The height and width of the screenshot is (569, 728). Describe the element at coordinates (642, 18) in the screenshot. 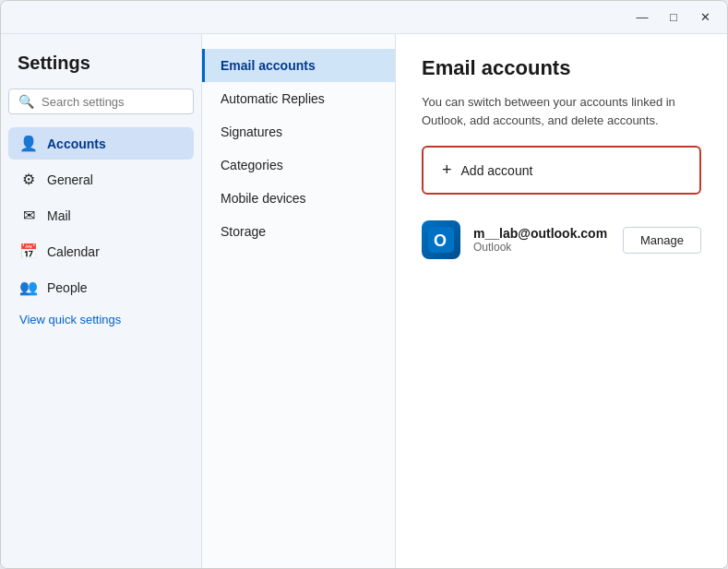

I see `minimize-button: —` at that location.